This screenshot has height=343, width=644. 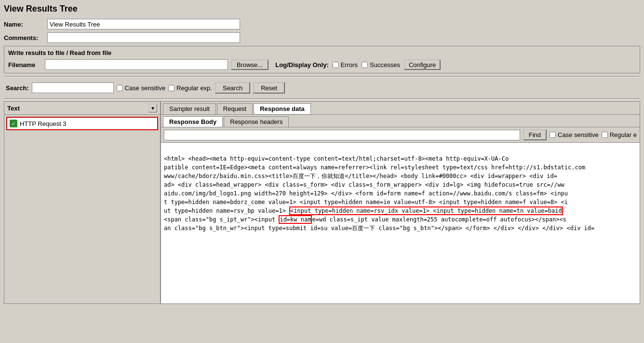 I want to click on log-display-label: Log/Display Only:, so click(x=302, y=65).